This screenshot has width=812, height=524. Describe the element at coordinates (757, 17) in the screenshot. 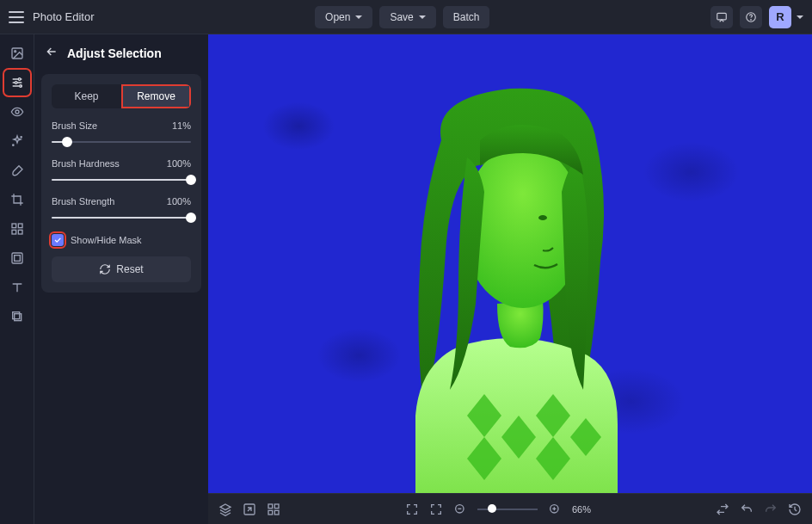

I see `header-right: R` at that location.